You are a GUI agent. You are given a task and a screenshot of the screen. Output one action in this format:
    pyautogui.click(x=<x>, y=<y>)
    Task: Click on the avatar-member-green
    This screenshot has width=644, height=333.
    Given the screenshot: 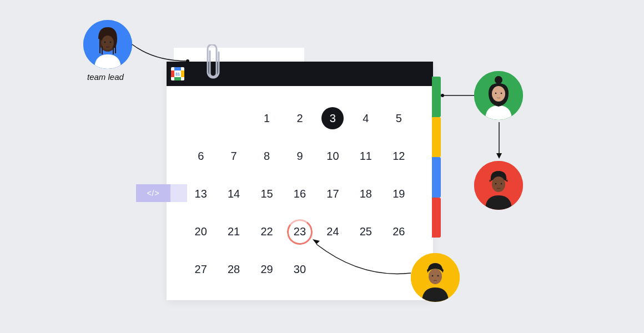 What is the action you would take?
    pyautogui.click(x=499, y=95)
    